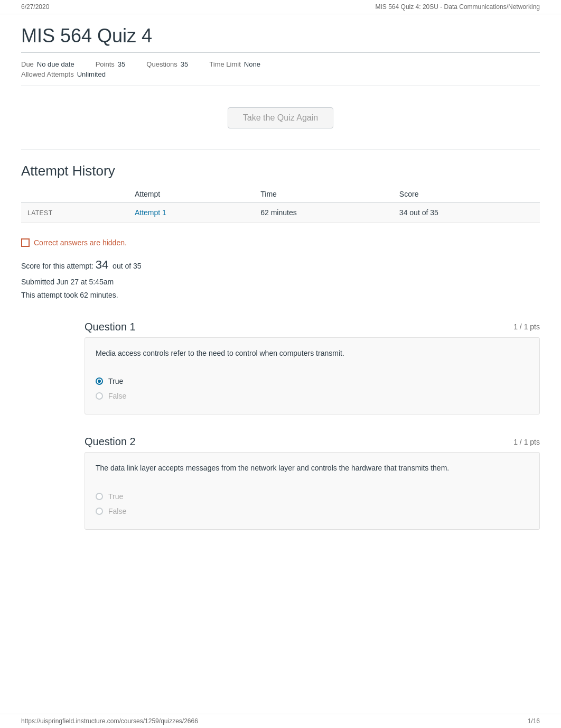  What do you see at coordinates (57, 266) in the screenshot?
I see `score-label: Score for this attempt:` at bounding box center [57, 266].